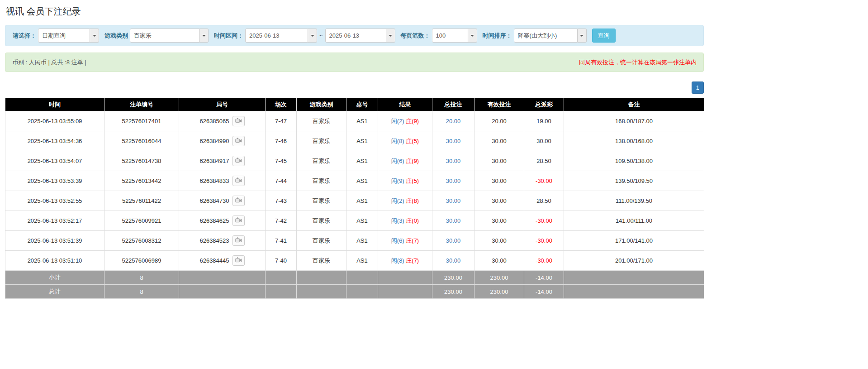 This screenshot has width=868, height=369. What do you see at coordinates (544, 141) in the screenshot?
I see `payout-value: 30.00` at bounding box center [544, 141].